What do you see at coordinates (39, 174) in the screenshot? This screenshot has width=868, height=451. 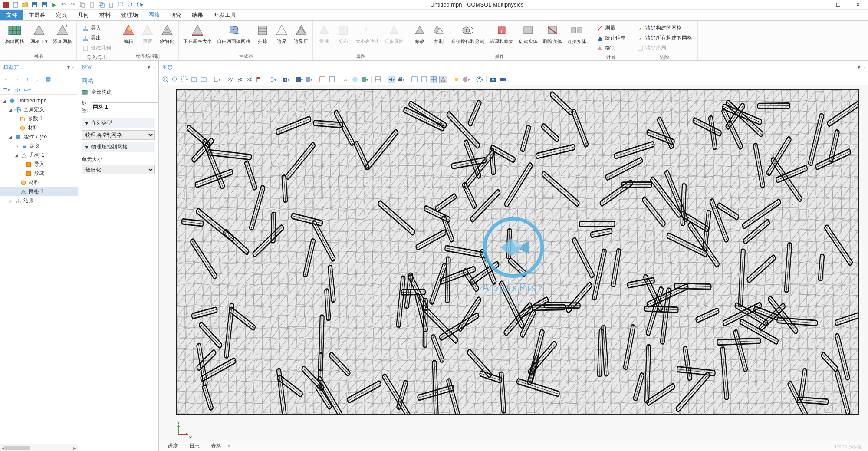 I see `tree-form: 形成` at bounding box center [39, 174].